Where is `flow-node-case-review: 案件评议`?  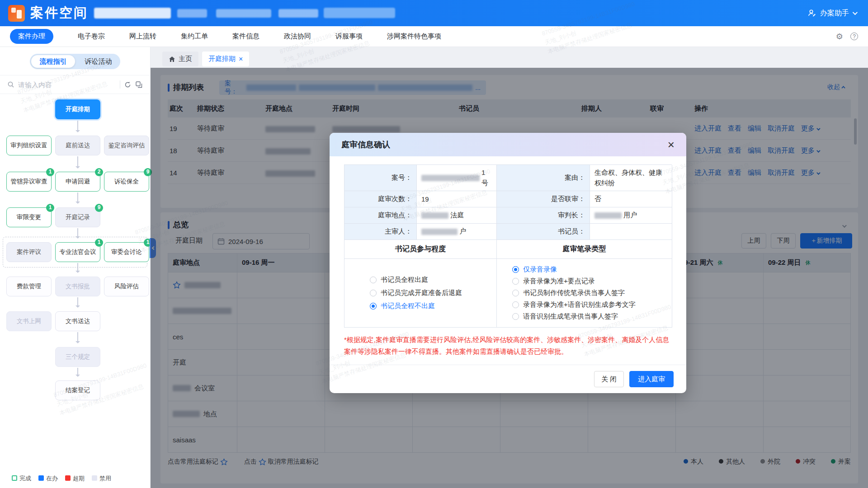
flow-node-case-review: 案件评议 is located at coordinates (29, 252).